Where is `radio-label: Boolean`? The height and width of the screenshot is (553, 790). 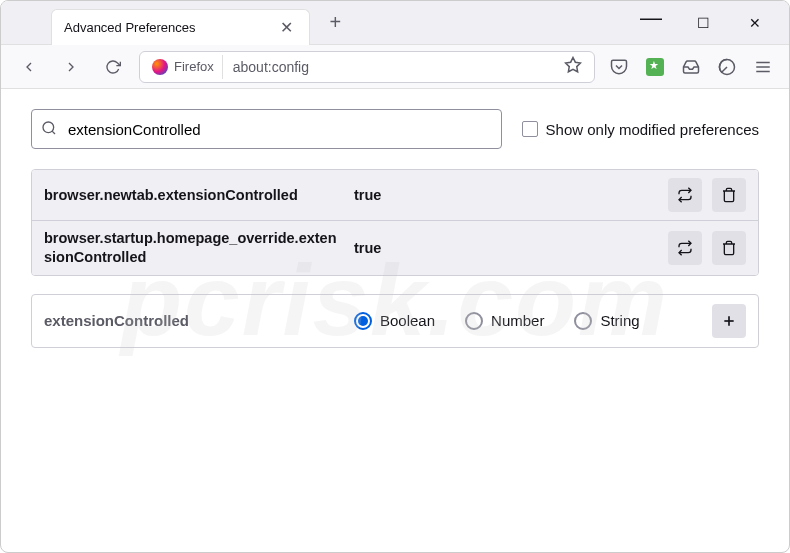 radio-label: Boolean is located at coordinates (408, 320).